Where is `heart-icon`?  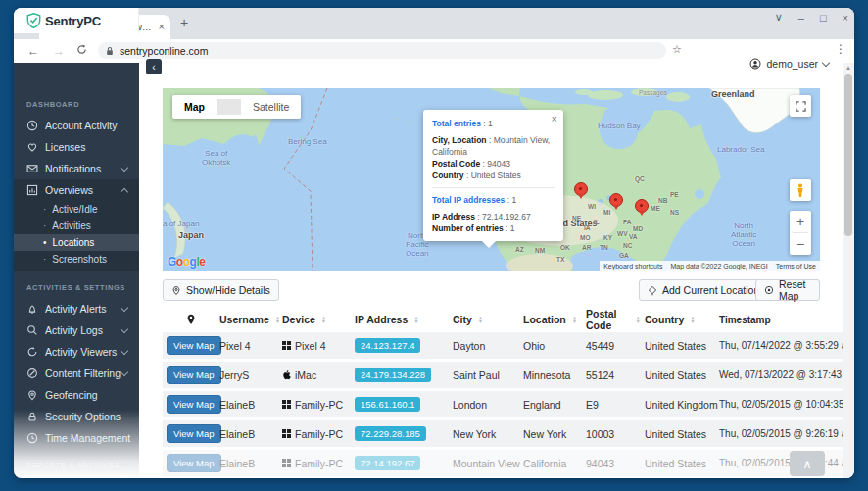 heart-icon is located at coordinates (32, 147).